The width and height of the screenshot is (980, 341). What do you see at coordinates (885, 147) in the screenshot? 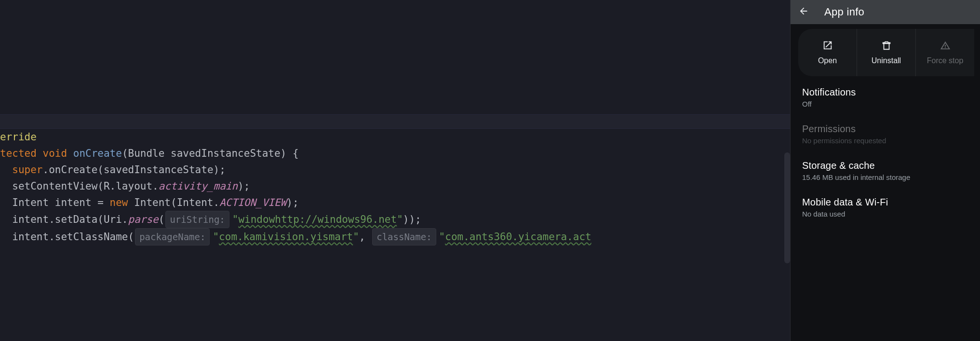
I see `settings-list: Notifications Off Permissions No permiss…` at bounding box center [885, 147].